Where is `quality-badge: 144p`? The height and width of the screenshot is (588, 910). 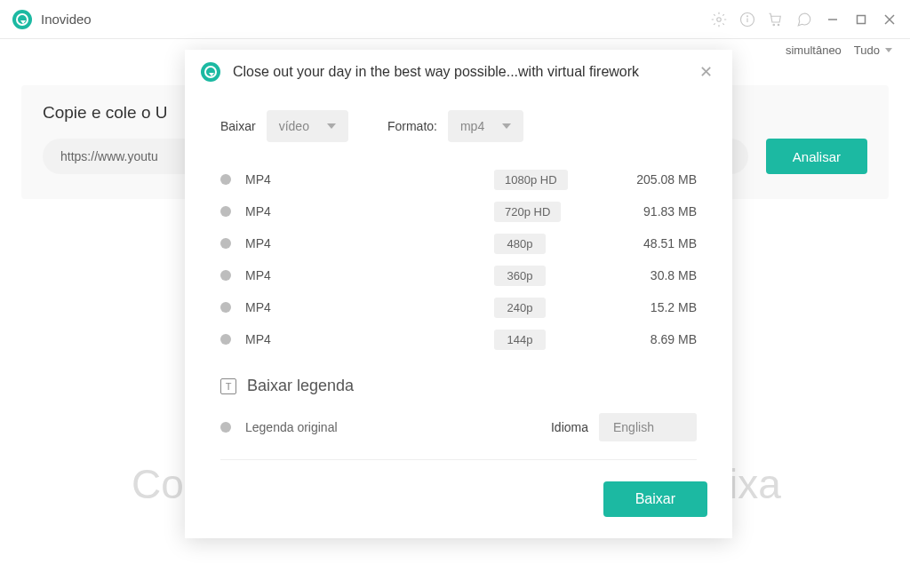 quality-badge: 144p is located at coordinates (520, 339).